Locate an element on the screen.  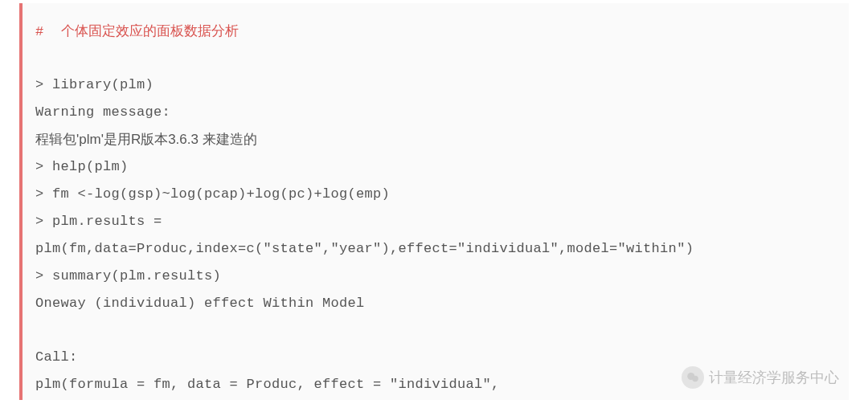
code-line: > library(plm) is located at coordinates (436, 85).